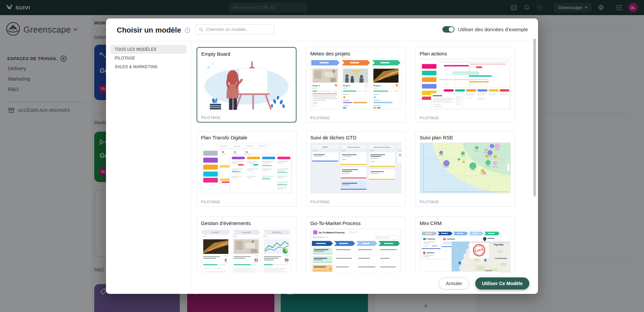 The width and height of the screenshot is (644, 312). I want to click on gtd-thumbnail: INBOX Cette semaine, so click(356, 168).